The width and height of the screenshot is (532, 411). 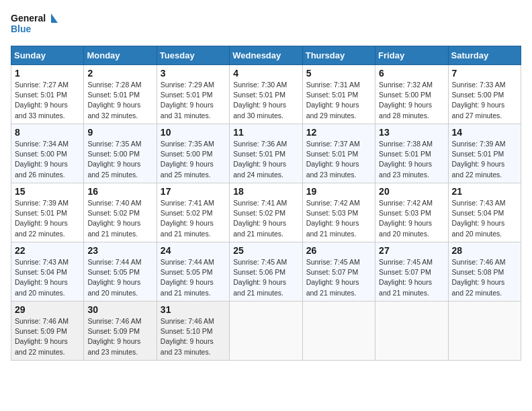 I want to click on day-detail: Sunrise: 7:30 AMSunset: 5:01 PMDaylight:…, so click(x=266, y=101).